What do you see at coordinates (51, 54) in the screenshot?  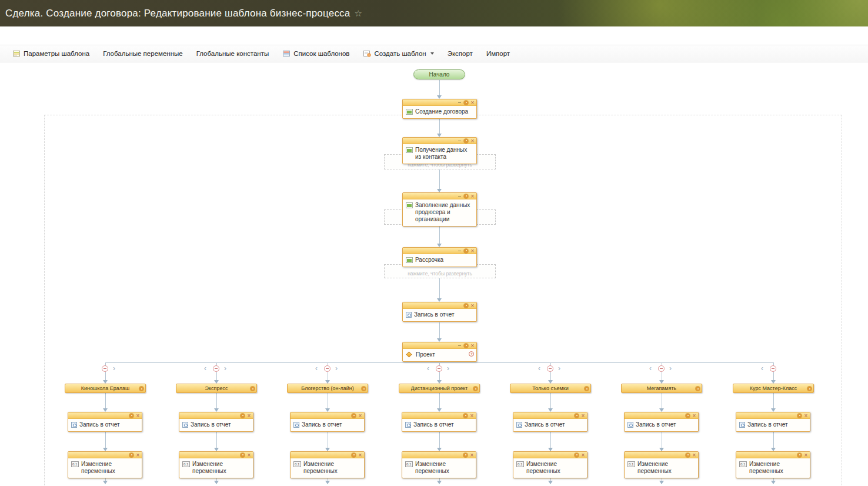 I see `toolbar-template-params: Параметры шаблона` at bounding box center [51, 54].